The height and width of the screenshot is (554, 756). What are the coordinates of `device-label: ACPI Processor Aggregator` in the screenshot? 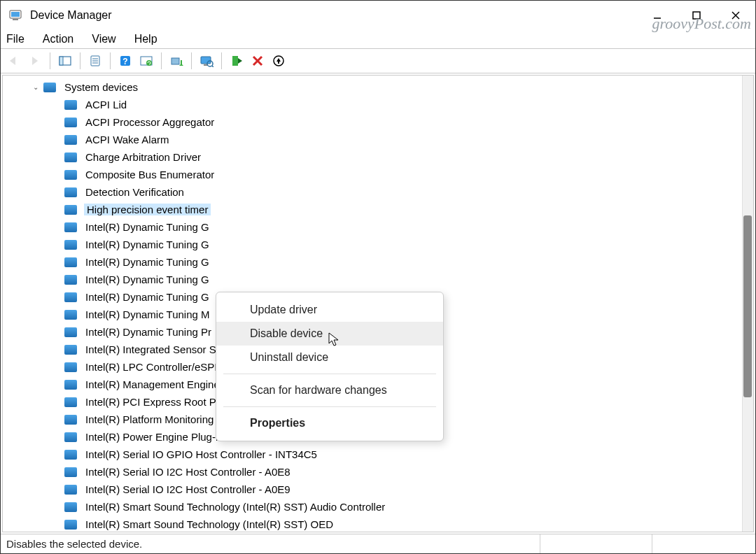 It's located at (150, 122).